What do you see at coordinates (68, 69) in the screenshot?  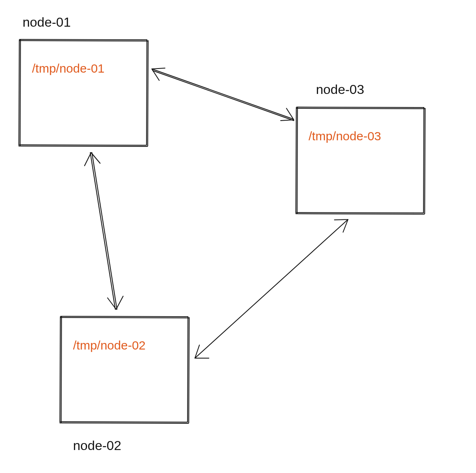 I see `node-01-path: /tmp/node-01` at bounding box center [68, 69].